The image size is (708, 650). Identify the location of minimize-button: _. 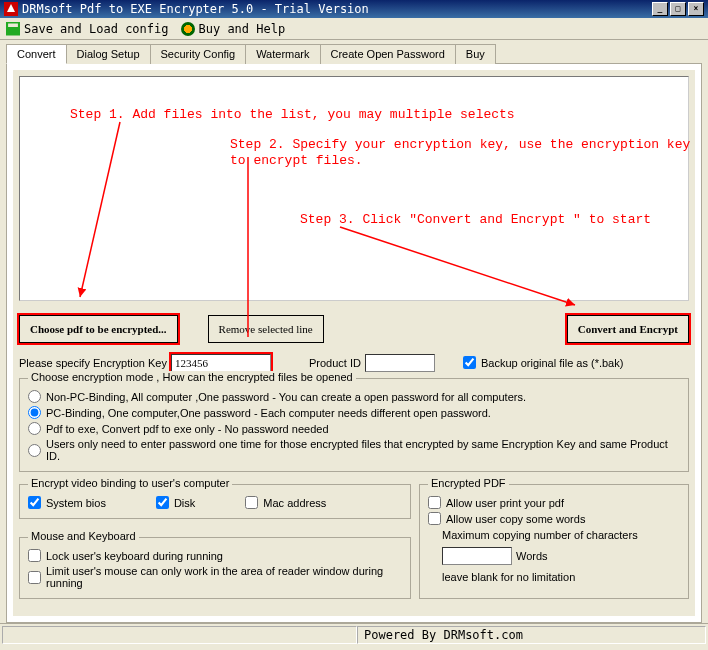
(660, 9).